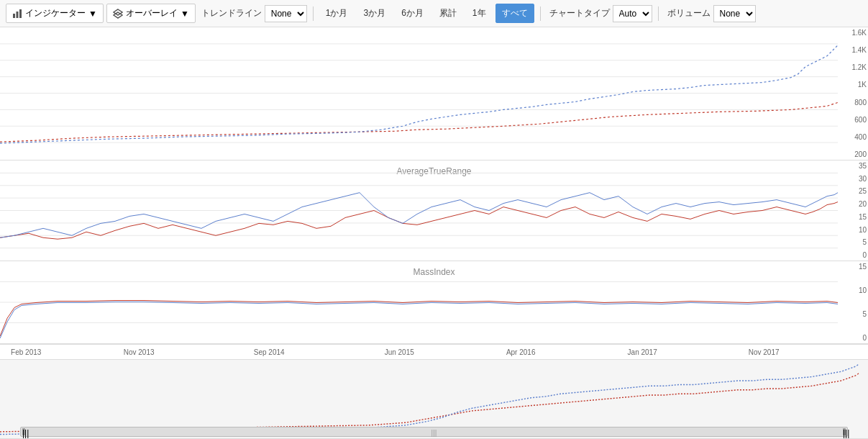  Describe the element at coordinates (400, 353) in the screenshot. I see `x-label-jun2015: Jun 2015` at that location.